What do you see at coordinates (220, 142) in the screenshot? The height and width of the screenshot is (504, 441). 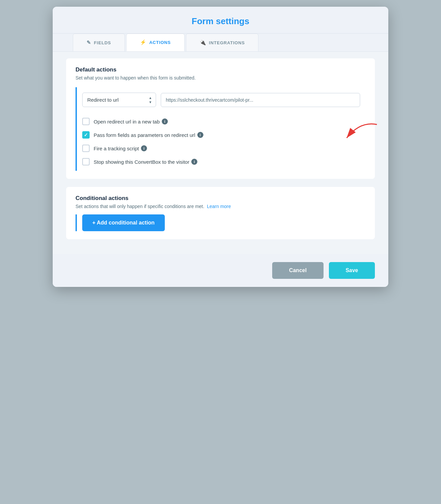 I see `checkboxes-block: Open redirect url in a new tab i Pass fo…` at bounding box center [220, 142].